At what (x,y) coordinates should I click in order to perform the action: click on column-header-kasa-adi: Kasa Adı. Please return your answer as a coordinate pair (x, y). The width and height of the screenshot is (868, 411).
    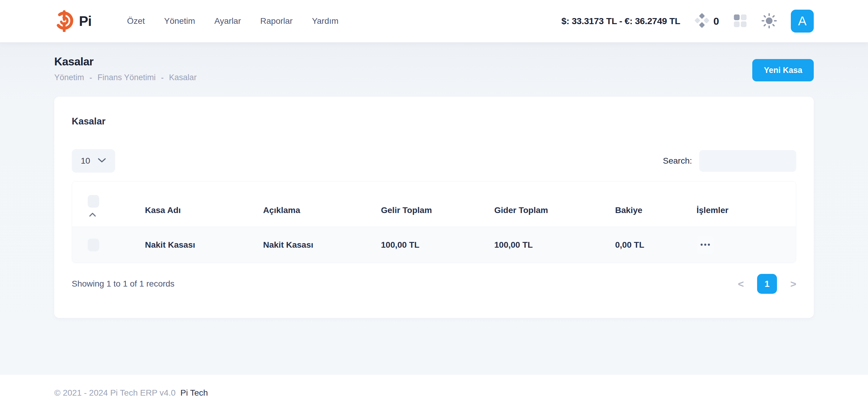
    Looking at the image, I should click on (204, 204).